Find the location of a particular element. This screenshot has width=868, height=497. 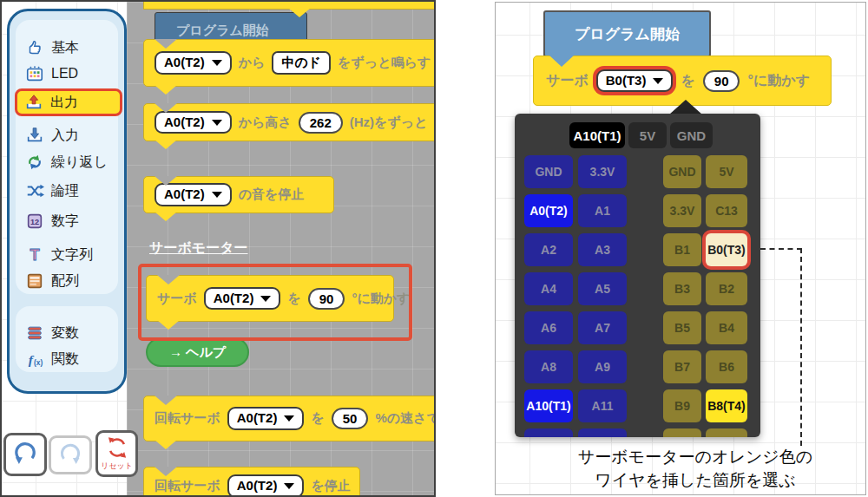

servo-angle-block: サーボ B0(T3) を 90 °に動かす is located at coordinates (682, 81).